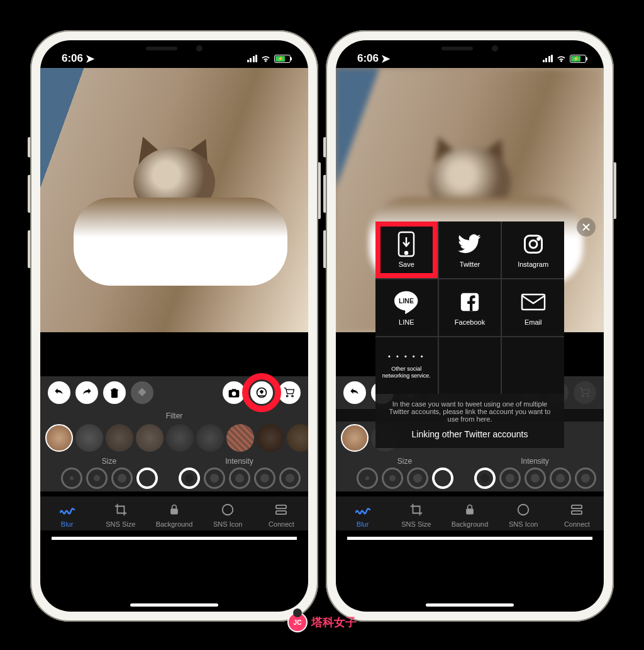 The image size is (644, 650). Describe the element at coordinates (406, 308) in the screenshot. I see `share-line: LINE LINE` at that location.